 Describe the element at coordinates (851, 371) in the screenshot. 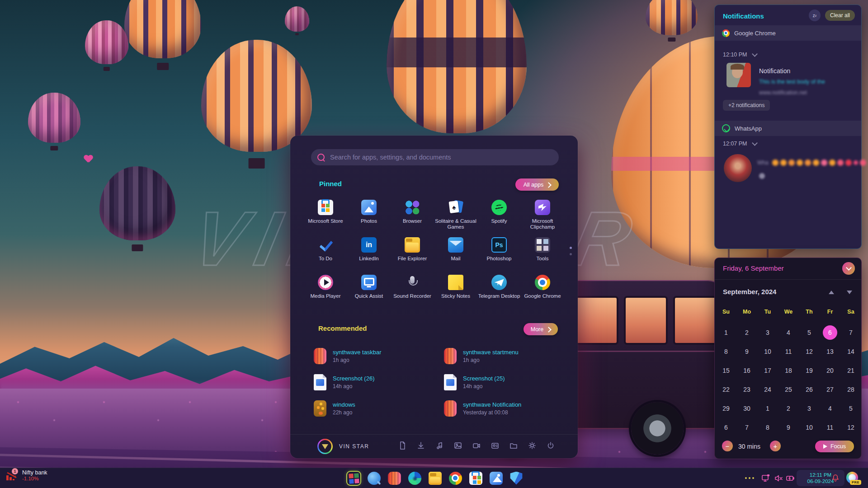

I see `calendar-day: 21` at that location.